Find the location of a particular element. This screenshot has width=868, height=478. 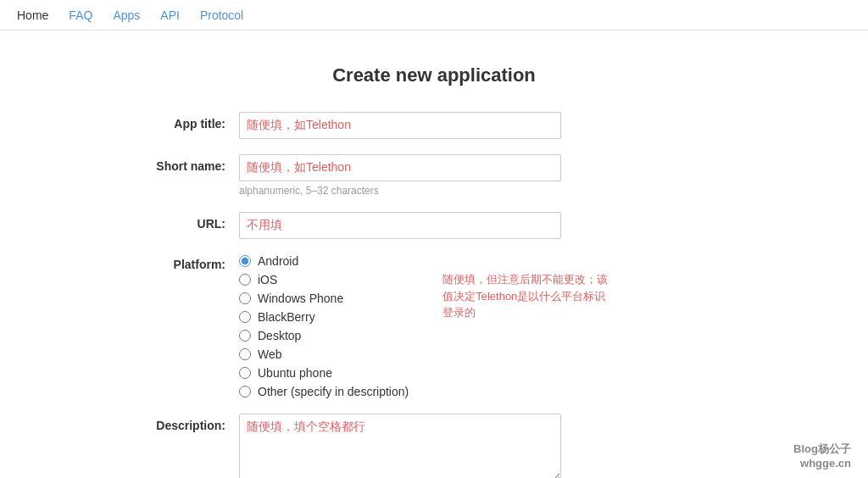

nav-api: API is located at coordinates (170, 15).